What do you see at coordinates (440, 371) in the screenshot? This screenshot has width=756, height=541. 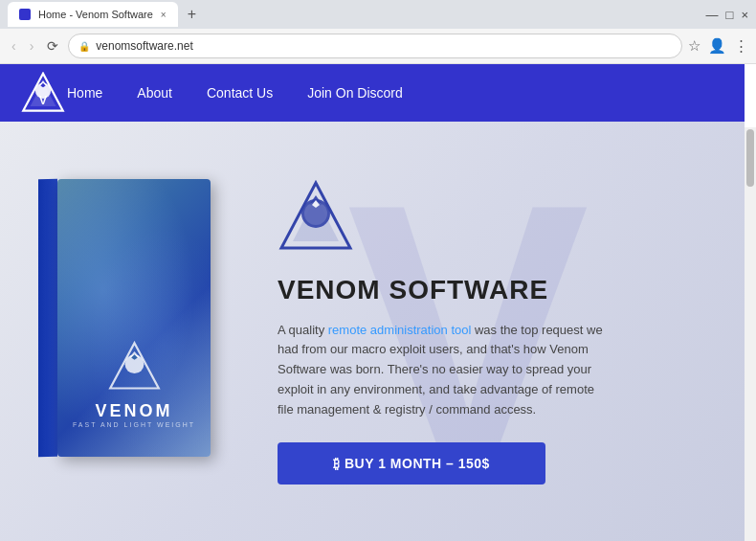 I see `hero-description: A quality remote administration tool was…` at bounding box center [440, 371].